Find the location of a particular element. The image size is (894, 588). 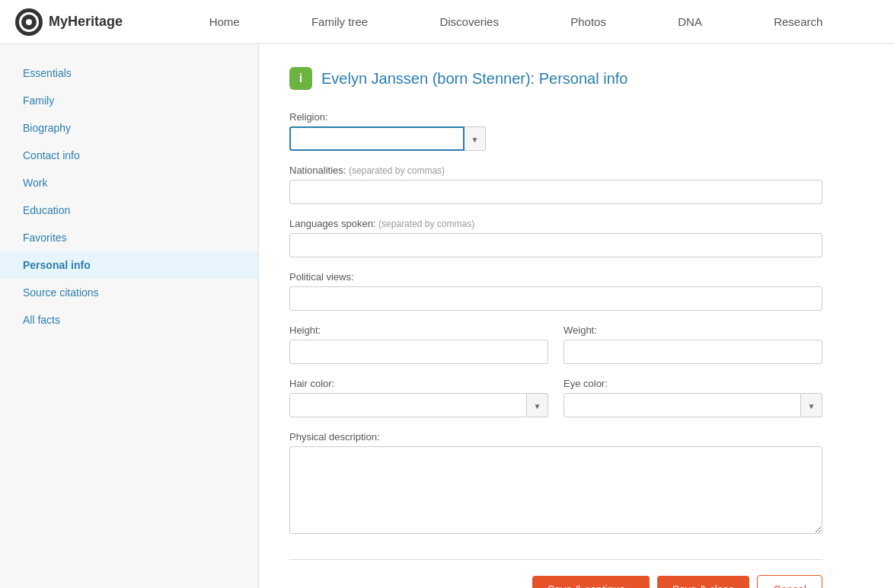

height-label: Height: is located at coordinates (419, 331).